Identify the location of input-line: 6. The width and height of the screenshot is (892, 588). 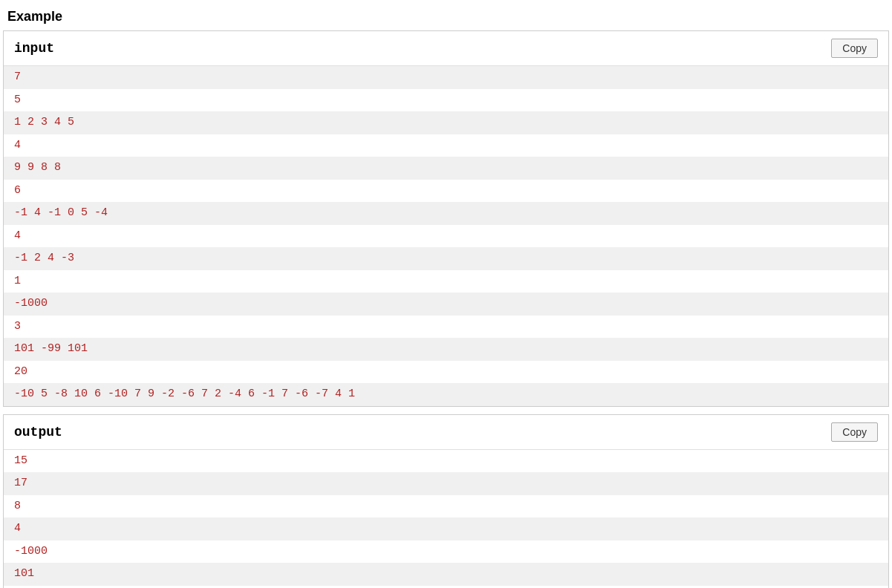
(446, 192).